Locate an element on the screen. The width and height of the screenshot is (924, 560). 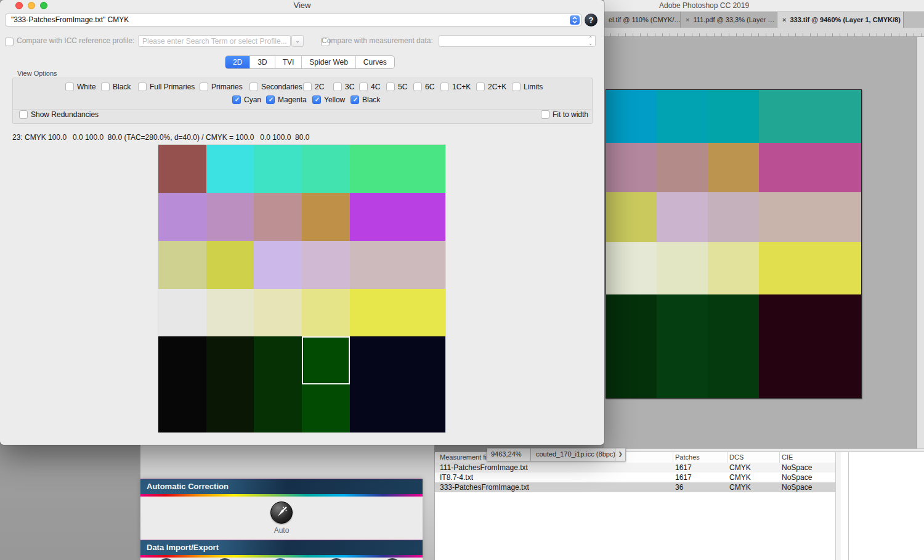
option-magenta: ✓Magenta is located at coordinates (286, 100).